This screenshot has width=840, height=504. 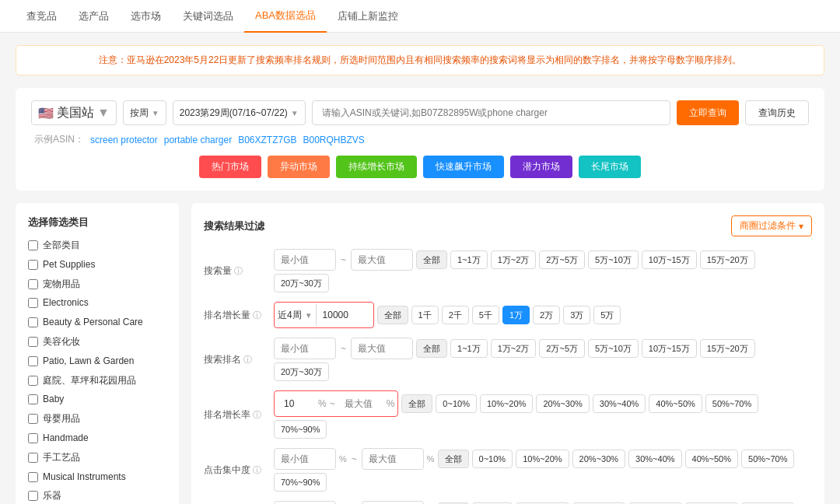 What do you see at coordinates (208, 16) in the screenshot?
I see `nav-item-keywords: 关键词选品` at bounding box center [208, 16].